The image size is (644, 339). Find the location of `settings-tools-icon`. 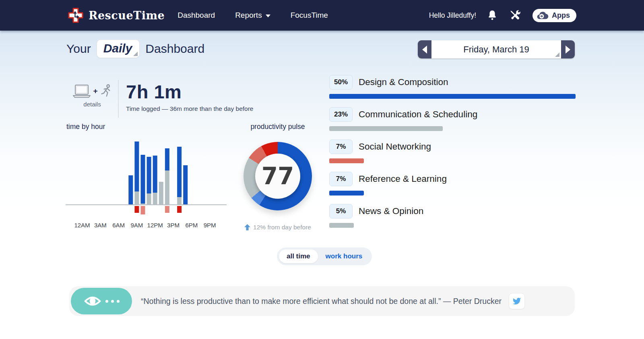

settings-tools-icon is located at coordinates (515, 15).